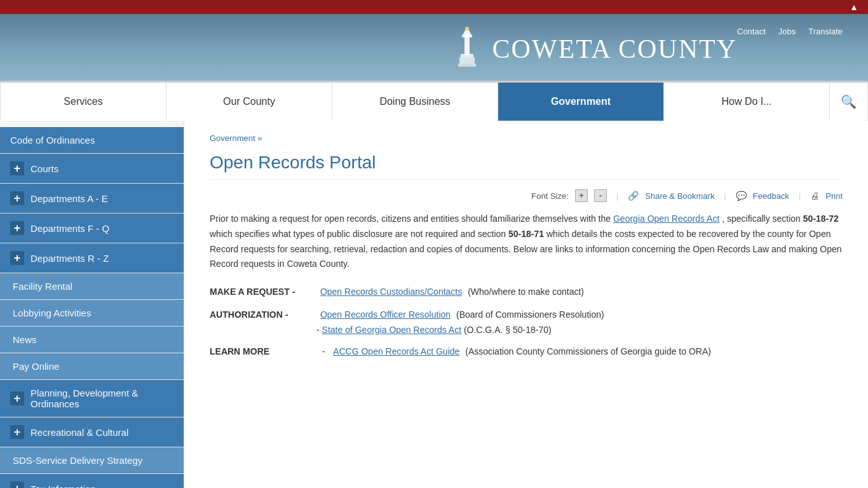 This screenshot has width=868, height=488. What do you see at coordinates (854, 7) in the screenshot?
I see `scroll-top-button: ▲` at bounding box center [854, 7].